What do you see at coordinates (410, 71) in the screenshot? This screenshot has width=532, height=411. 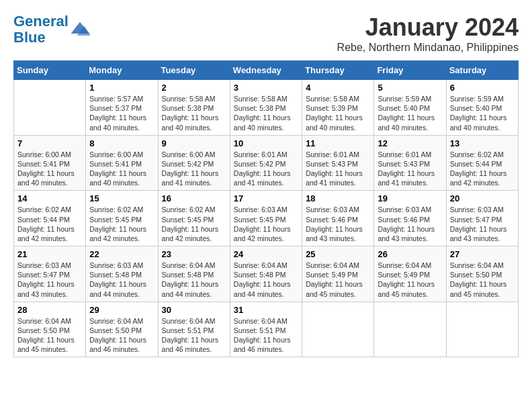 I see `column-header-friday: Friday` at bounding box center [410, 71].